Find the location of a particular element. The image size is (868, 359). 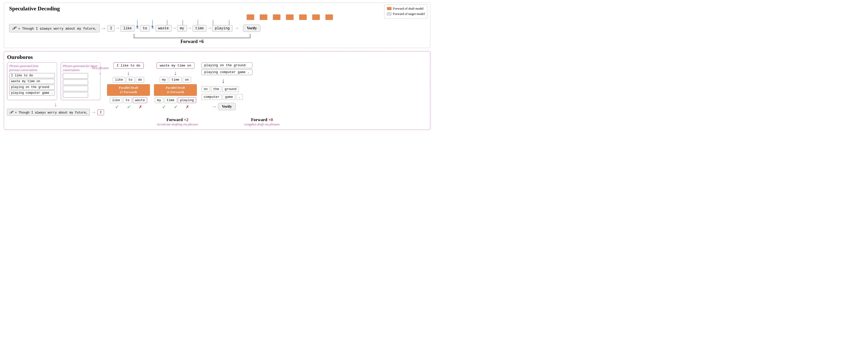

phrase3-prev: playing on the ground is located at coordinates (32, 87).